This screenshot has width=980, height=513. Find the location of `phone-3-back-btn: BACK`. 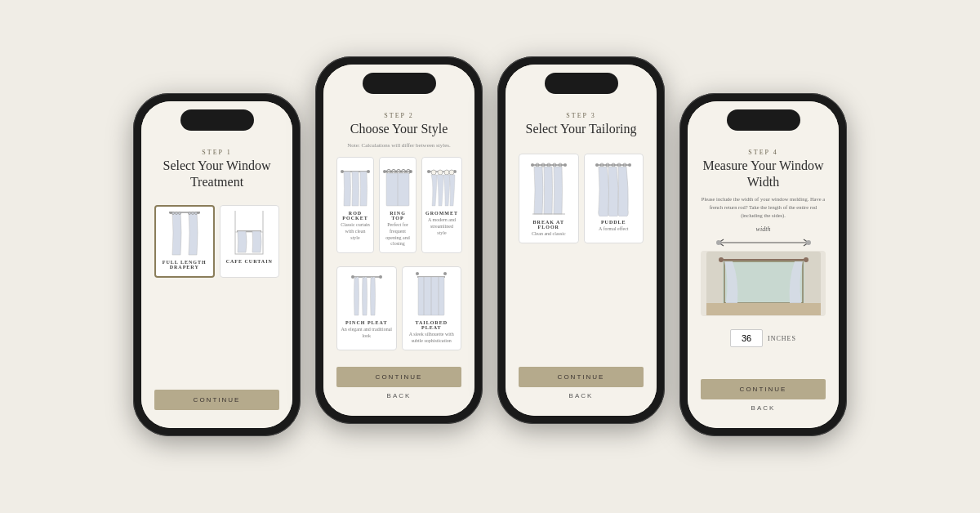

phone-3-back-btn: BACK is located at coordinates (581, 395).